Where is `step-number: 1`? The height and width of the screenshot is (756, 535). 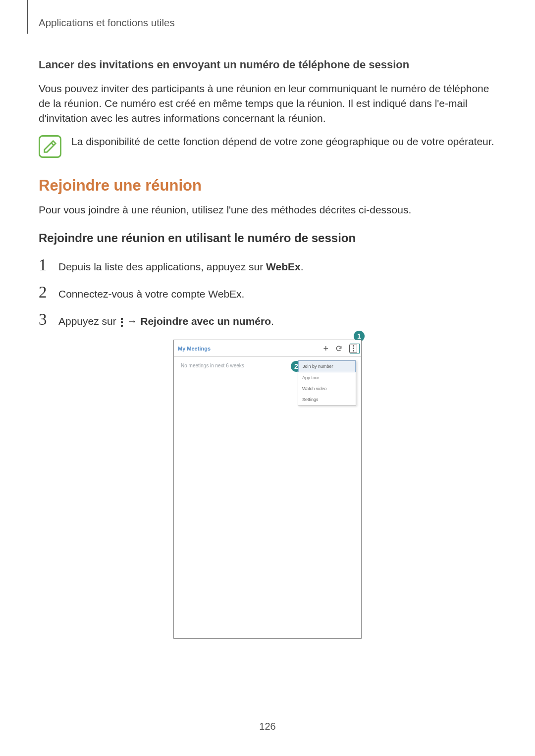
step-number: 1 is located at coordinates (44, 265).